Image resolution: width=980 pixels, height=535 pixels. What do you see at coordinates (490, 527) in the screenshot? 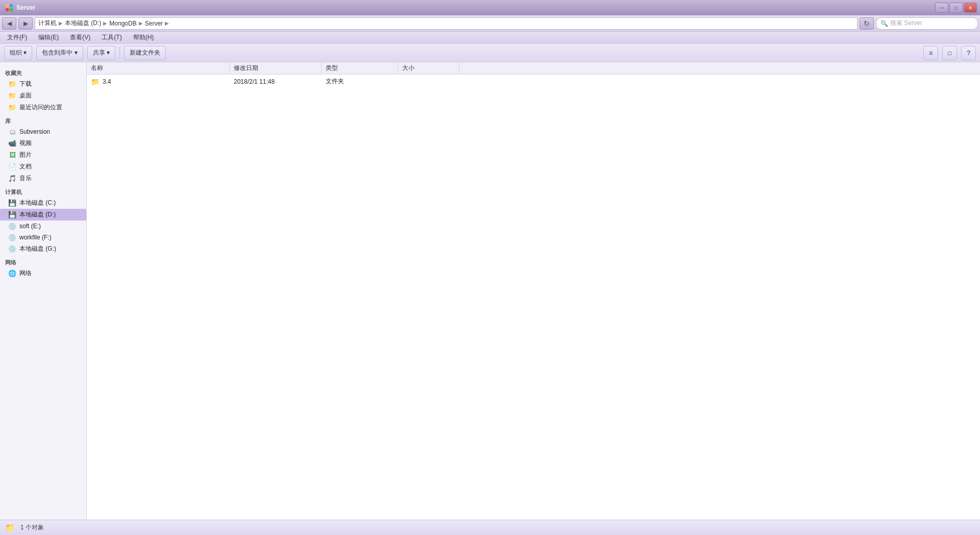
I see `status-bar: 📁 1 个对象` at bounding box center [490, 527].